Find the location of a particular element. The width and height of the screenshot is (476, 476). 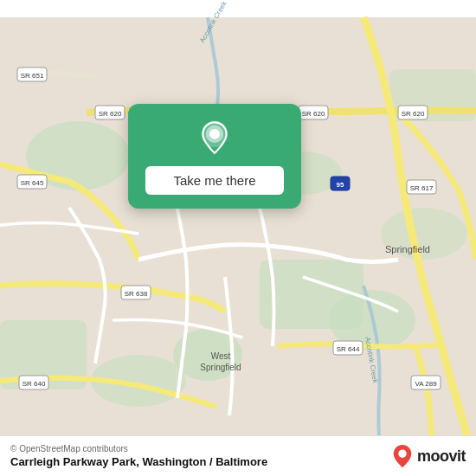

svg-text: 95 is located at coordinates (341, 185).